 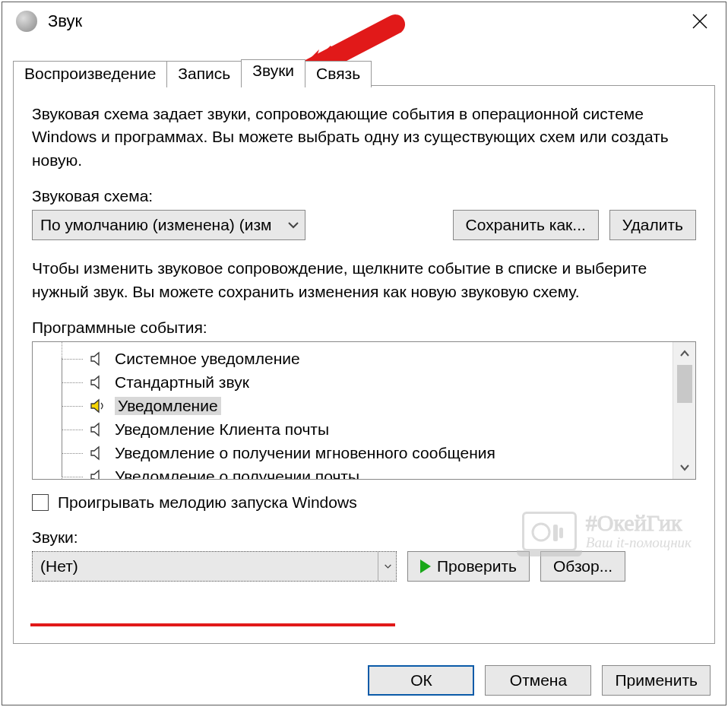 I want to click on sounds-combo: (Нет), so click(x=214, y=566).